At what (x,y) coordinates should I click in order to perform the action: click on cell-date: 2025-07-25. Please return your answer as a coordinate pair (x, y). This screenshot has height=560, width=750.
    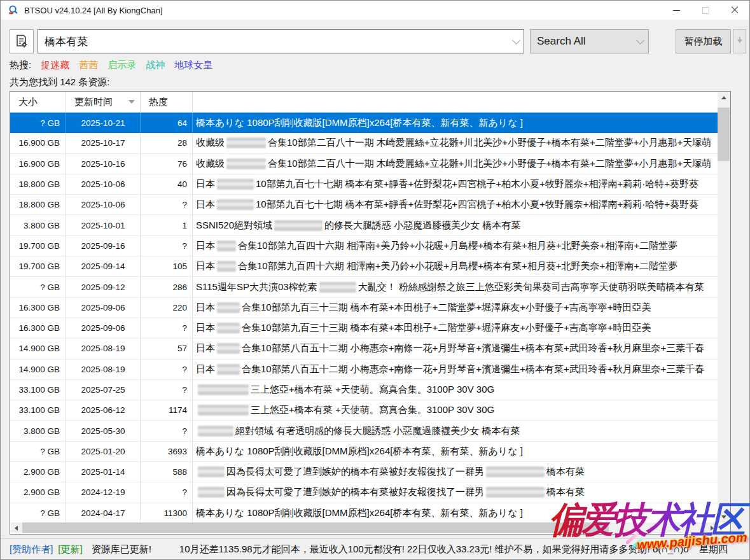
    Looking at the image, I should click on (103, 389).